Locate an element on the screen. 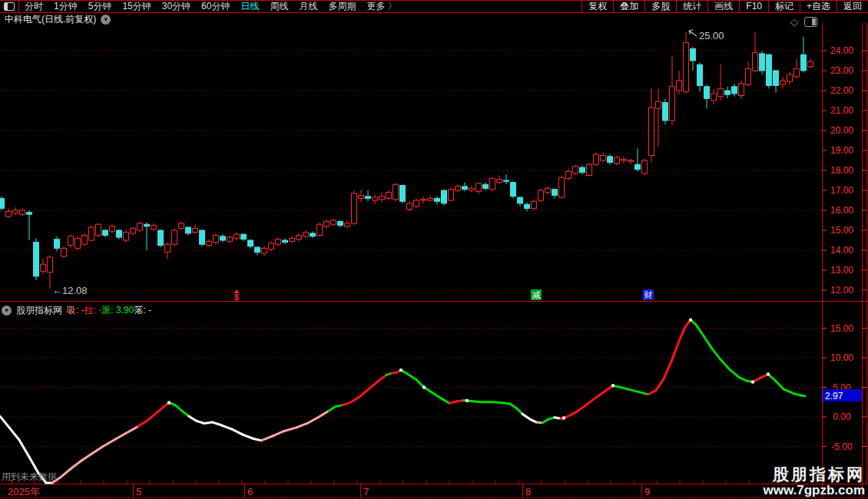 Image resolution: width=868 pixels, height=499 pixels. year-label: 2025年 is located at coordinates (24, 491).